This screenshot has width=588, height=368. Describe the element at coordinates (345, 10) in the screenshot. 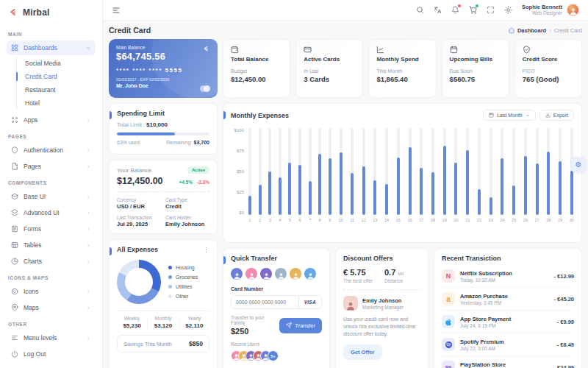

I see `topbar: Sophie Bennett Web Designer` at that location.